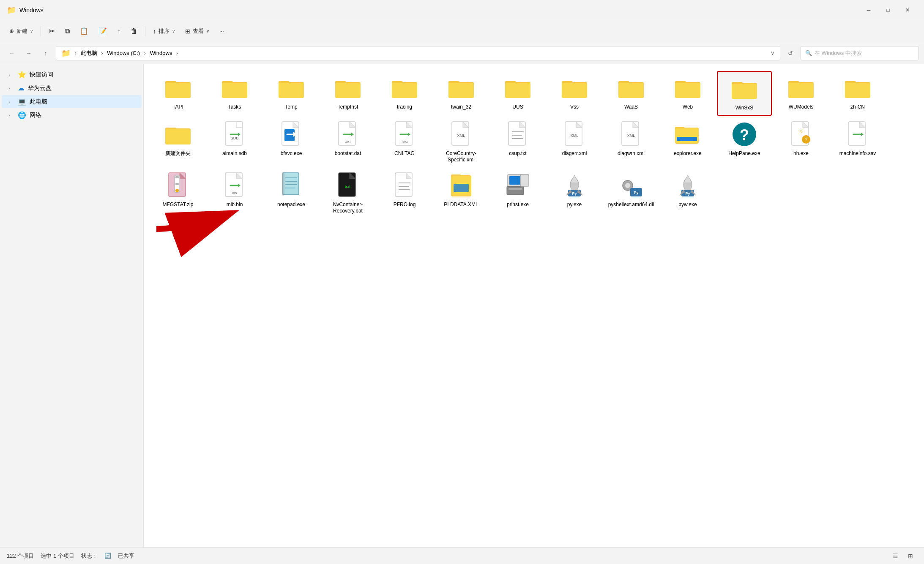  I want to click on sidebar-item-huawei-cloud: › ☁ 华为云盘, so click(72, 88).